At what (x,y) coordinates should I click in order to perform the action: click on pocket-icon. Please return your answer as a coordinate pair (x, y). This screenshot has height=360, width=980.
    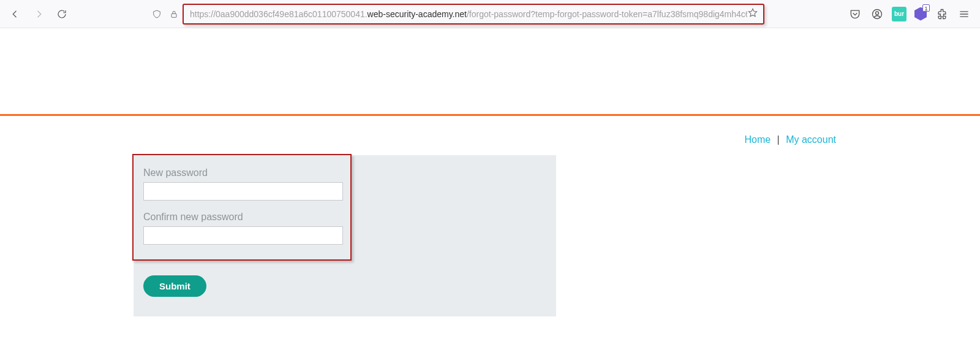
    Looking at the image, I should click on (855, 14).